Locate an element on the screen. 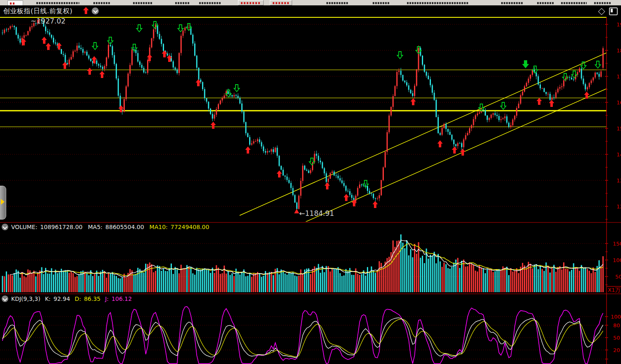 The height and width of the screenshot is (364, 621). price-axis: 1900180017001600150014001300120015000100… is located at coordinates (613, 191).